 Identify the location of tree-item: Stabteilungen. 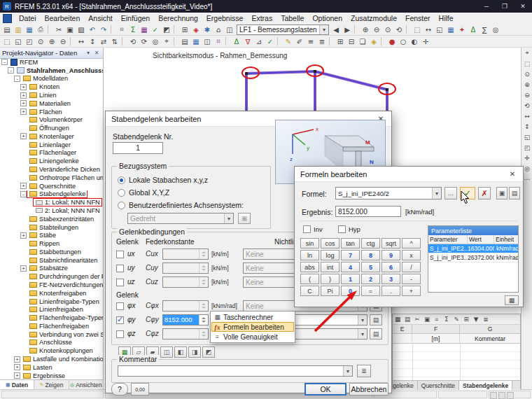
(52, 227).